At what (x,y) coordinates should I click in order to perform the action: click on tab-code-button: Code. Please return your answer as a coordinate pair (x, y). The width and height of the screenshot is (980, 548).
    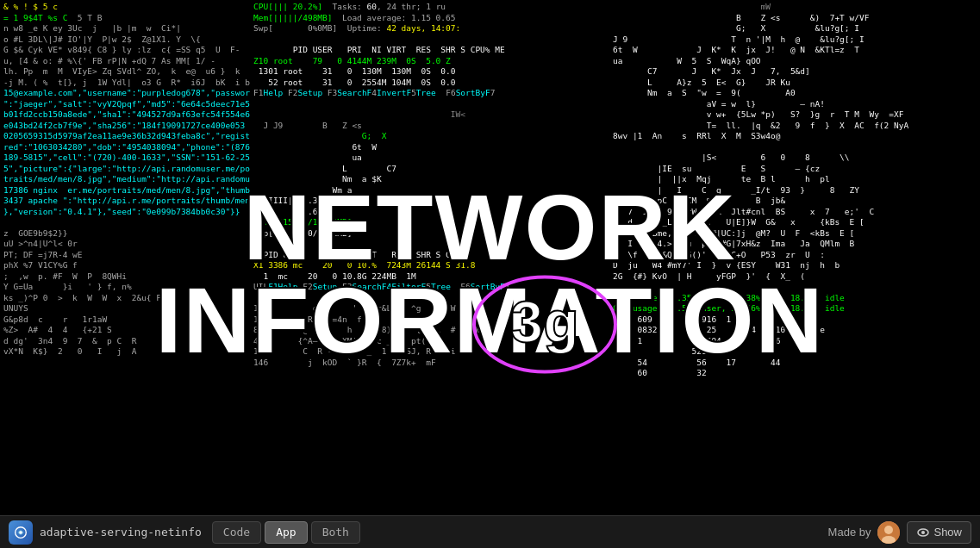
    Looking at the image, I should click on (236, 532).